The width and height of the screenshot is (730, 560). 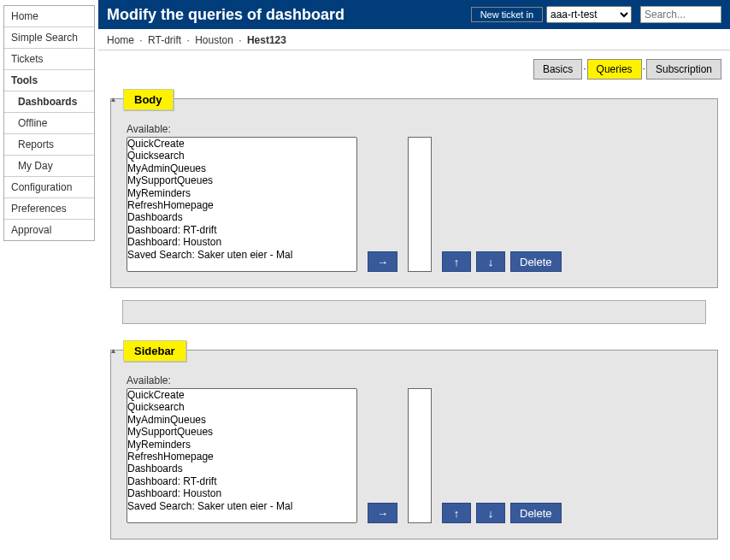 I want to click on sidebar-delete-button: Delete, so click(x=536, y=513).